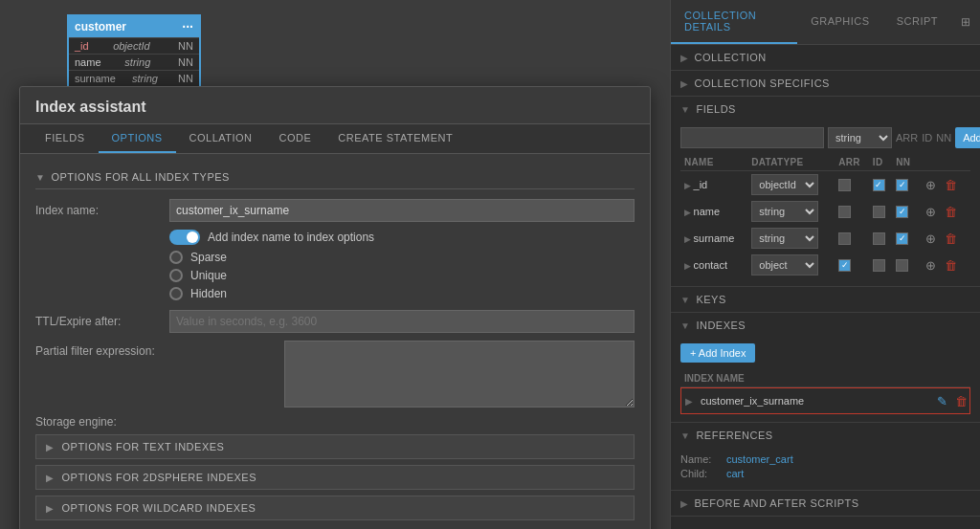 This screenshot has width=980, height=529. What do you see at coordinates (685, 57) in the screenshot?
I see `collection-chevron` at bounding box center [685, 57].